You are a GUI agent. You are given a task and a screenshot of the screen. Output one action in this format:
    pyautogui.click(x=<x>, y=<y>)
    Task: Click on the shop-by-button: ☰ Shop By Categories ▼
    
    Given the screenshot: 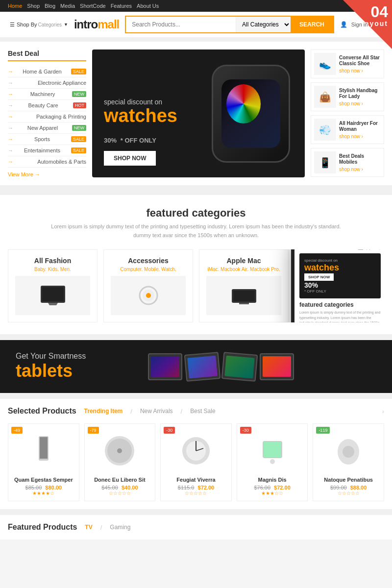 What is the action you would take?
    pyautogui.click(x=38, y=24)
    